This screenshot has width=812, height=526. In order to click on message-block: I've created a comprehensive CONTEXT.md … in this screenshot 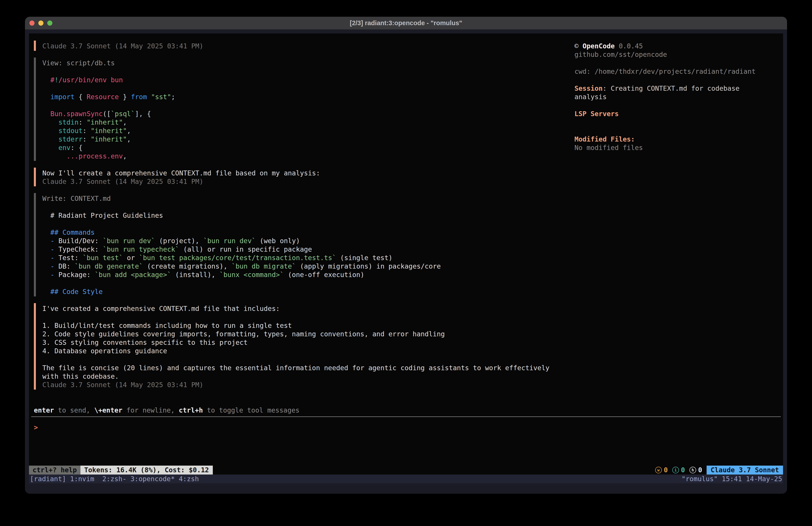, I will do `click(296, 347)`.